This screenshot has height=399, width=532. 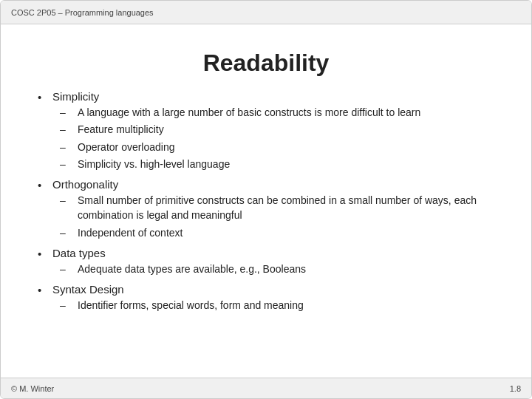 I want to click on footer-copyright: © M. Winter, so click(x=33, y=389).